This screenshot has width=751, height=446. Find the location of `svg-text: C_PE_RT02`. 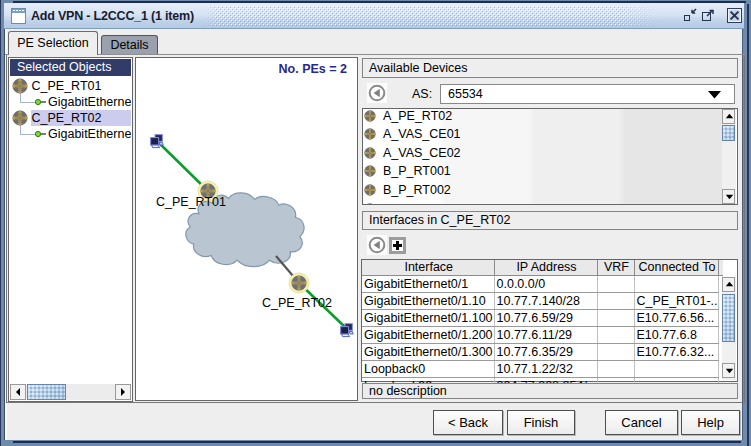

svg-text: C_PE_RT02 is located at coordinates (297, 303).